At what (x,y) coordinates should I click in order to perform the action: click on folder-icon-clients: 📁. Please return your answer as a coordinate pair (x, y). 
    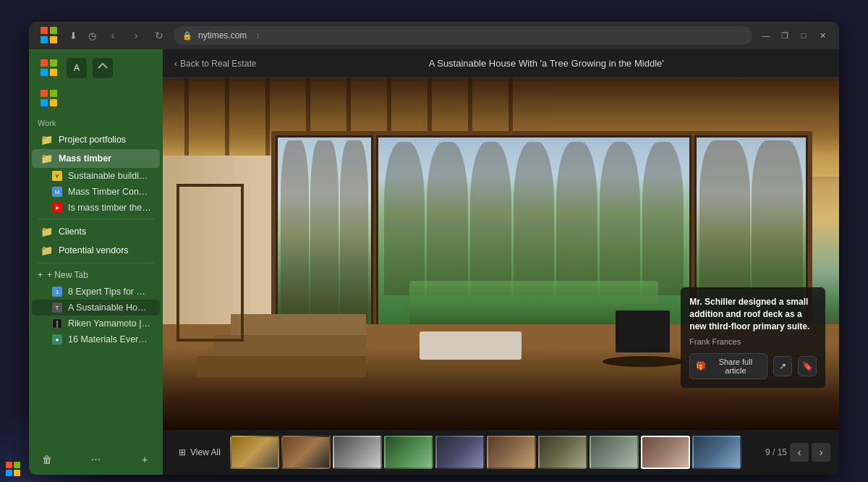
    Looking at the image, I should click on (46, 232).